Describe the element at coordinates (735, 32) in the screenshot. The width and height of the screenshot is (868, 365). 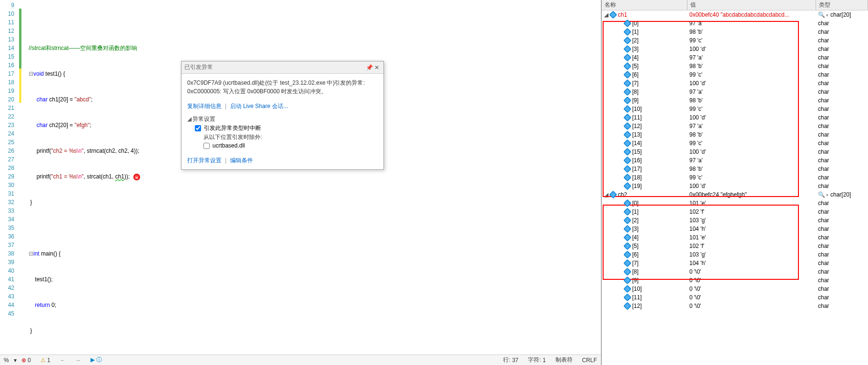
I see `watch-item-row: [1]98 'b'char` at that location.